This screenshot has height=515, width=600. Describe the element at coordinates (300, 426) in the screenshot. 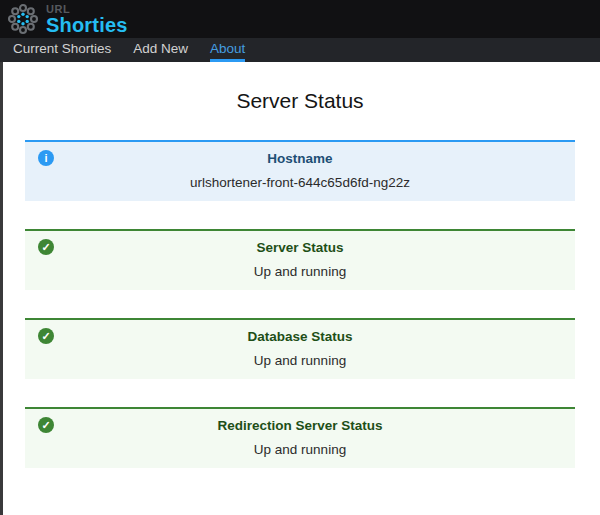

I see `card-title-redirection-server-status: Redirection Server Status` at that location.